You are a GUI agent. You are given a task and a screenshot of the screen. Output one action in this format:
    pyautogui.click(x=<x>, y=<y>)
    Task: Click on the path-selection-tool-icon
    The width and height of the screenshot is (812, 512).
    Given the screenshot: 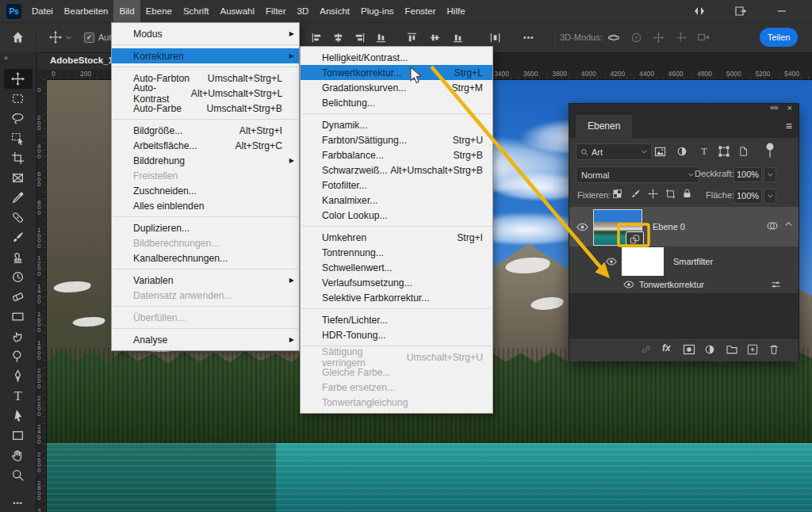 What is the action you would take?
    pyautogui.click(x=18, y=415)
    